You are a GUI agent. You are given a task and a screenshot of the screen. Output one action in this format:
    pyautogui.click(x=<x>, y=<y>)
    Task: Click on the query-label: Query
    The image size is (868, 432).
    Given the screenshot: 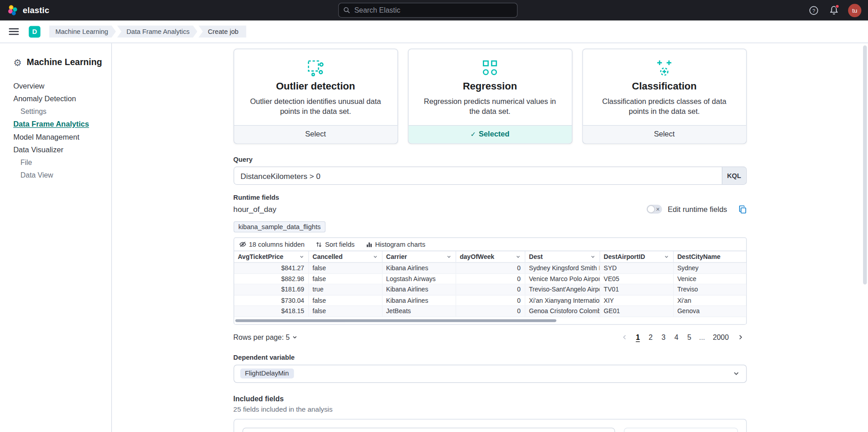 What is the action you would take?
    pyautogui.click(x=490, y=159)
    